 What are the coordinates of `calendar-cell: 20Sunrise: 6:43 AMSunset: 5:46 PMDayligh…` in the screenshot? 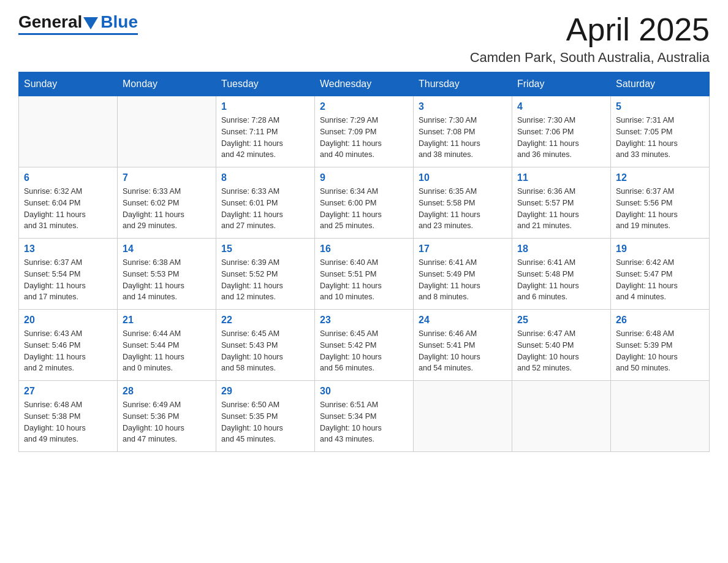 It's located at (69, 345).